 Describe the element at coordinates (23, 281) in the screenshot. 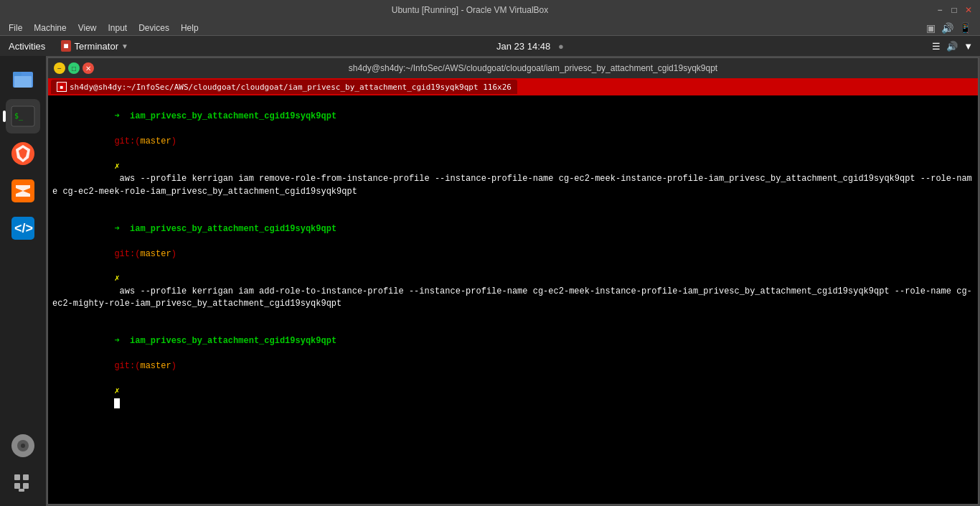

I see `left-dock: $_` at that location.